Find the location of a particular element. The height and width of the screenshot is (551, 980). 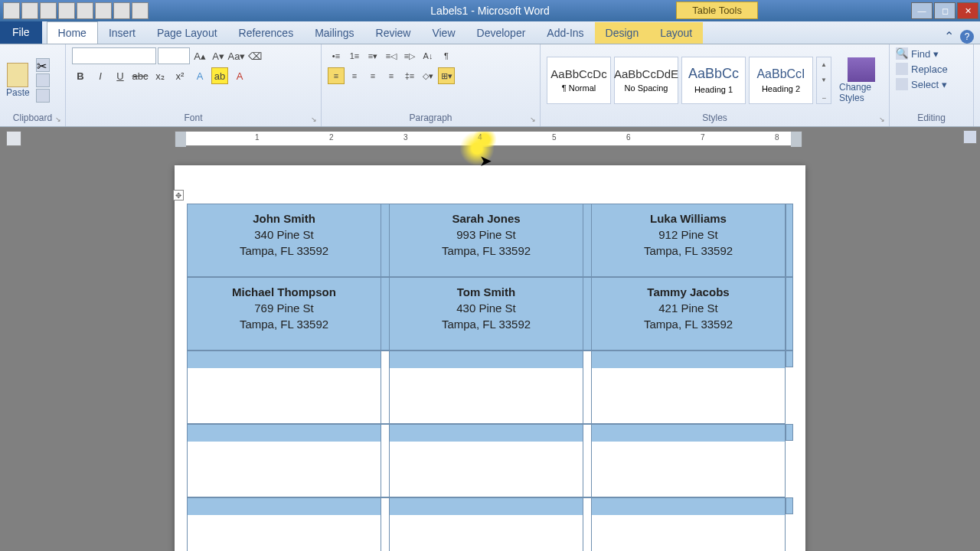

style-heading-1: AaBbCc Heading 1 is located at coordinates (714, 80).